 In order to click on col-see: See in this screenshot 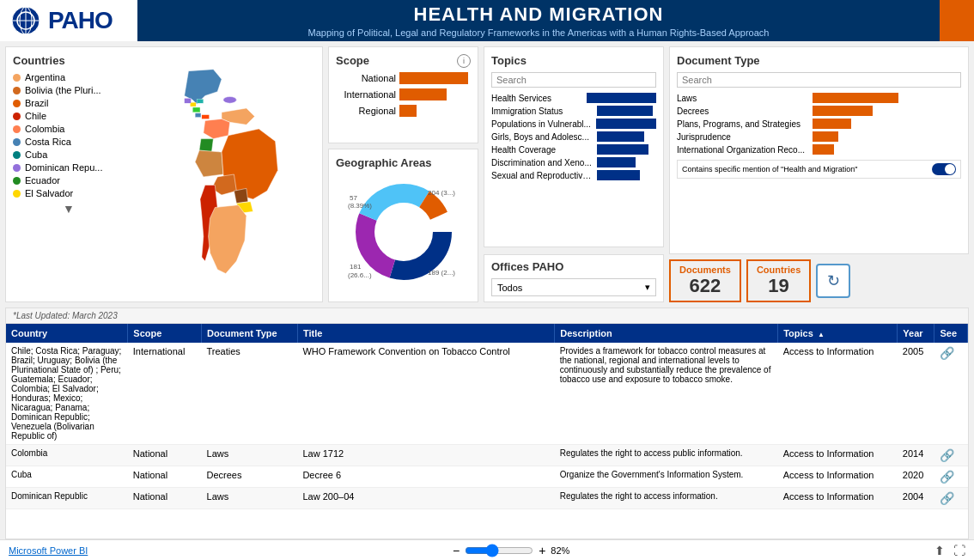, I will do `click(952, 333)`.